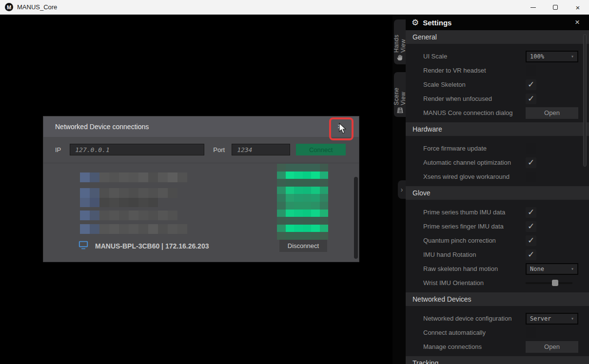 The image size is (589, 364). Describe the element at coordinates (497, 37) in the screenshot. I see `section-header-general: General` at that location.